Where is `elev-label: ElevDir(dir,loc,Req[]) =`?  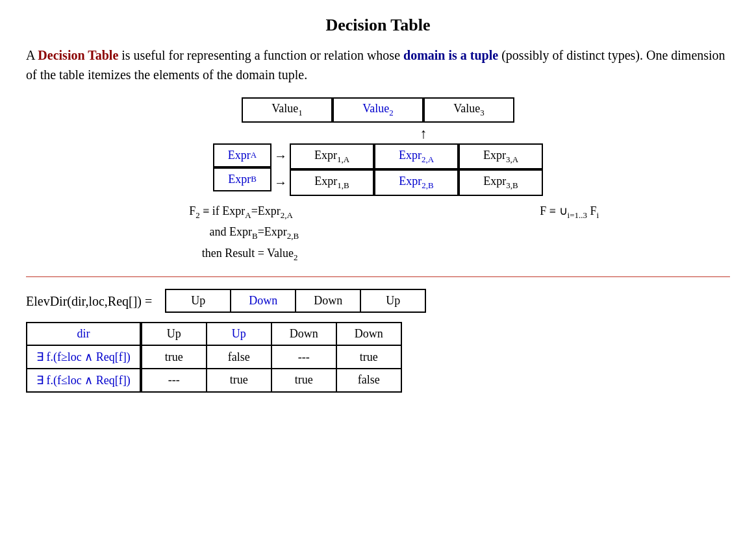 elev-label: ElevDir(dir,loc,Req[]) = is located at coordinates (89, 299).